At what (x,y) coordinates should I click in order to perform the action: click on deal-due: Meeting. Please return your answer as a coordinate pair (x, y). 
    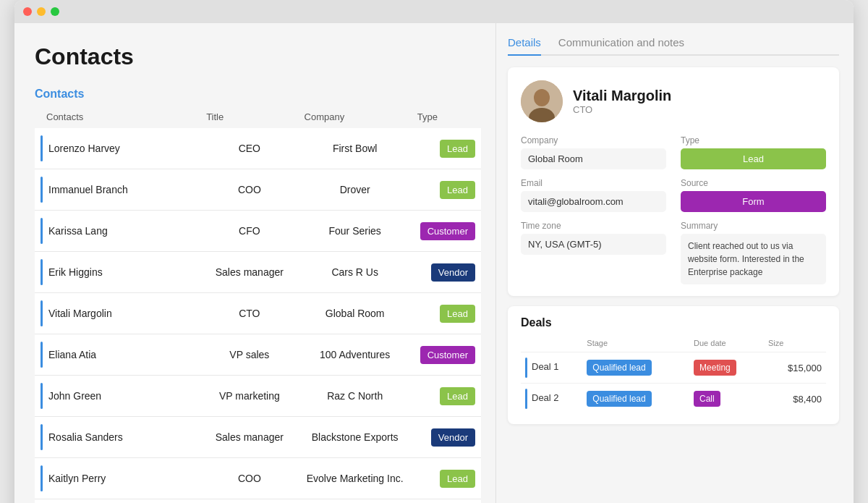
    Looking at the image, I should click on (726, 368).